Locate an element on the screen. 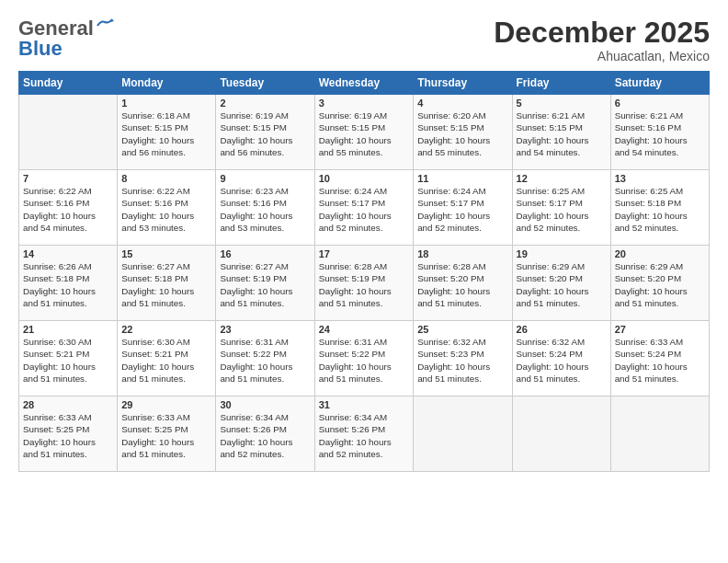  day-number: 31 is located at coordinates (364, 405).